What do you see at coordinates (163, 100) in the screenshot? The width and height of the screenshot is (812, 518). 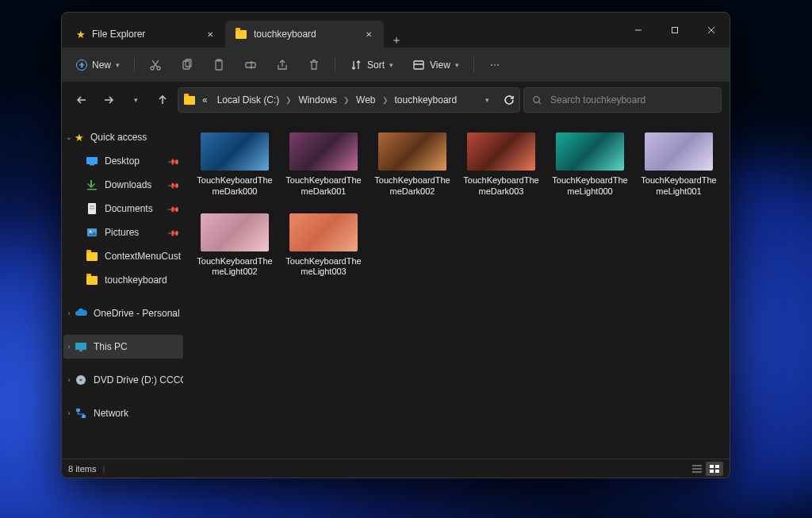 I see `up-button` at bounding box center [163, 100].